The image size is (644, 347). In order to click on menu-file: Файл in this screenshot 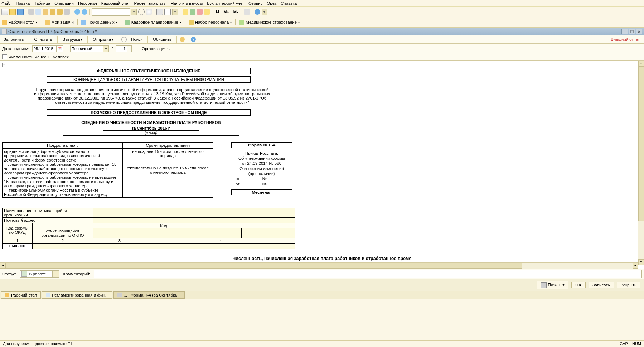, I will do `click(6, 3)`.